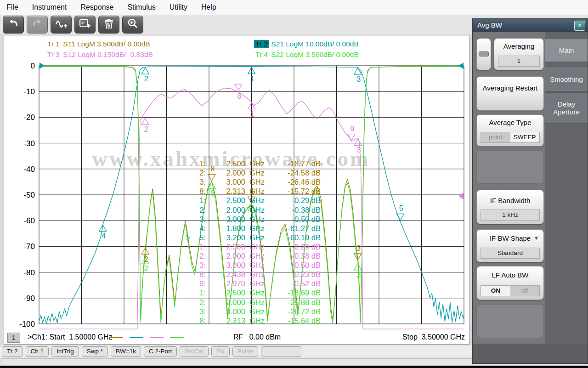 The image size is (588, 368). I want to click on marker-value: -0.38 dB, so click(293, 210).